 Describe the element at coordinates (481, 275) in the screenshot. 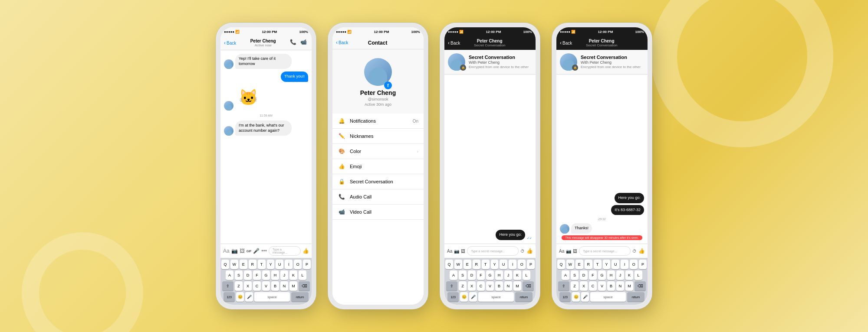

I see `key-3-f: F` at that location.